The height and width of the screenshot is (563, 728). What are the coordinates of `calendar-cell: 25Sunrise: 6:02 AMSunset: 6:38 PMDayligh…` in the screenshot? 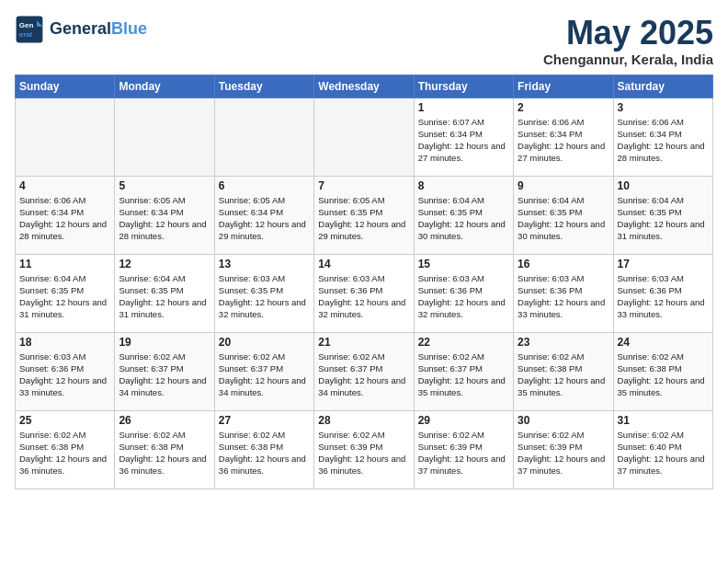 It's located at (65, 449).